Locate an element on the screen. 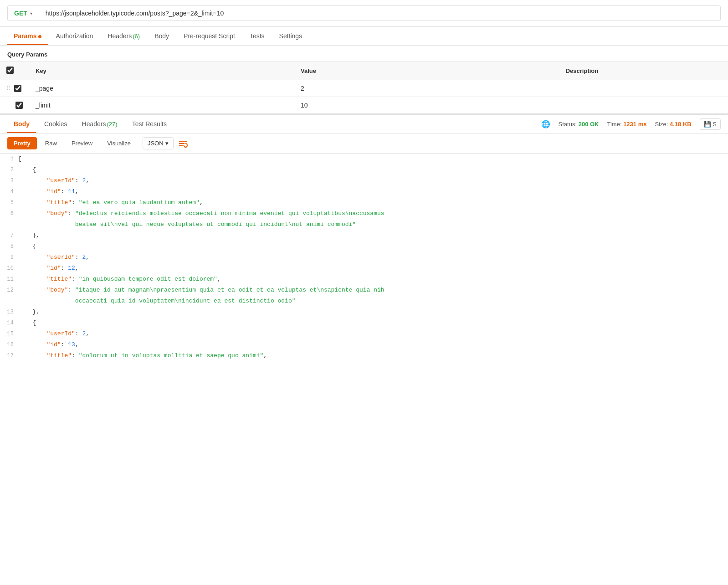 The image size is (728, 585). wrap-button is located at coordinates (183, 144).